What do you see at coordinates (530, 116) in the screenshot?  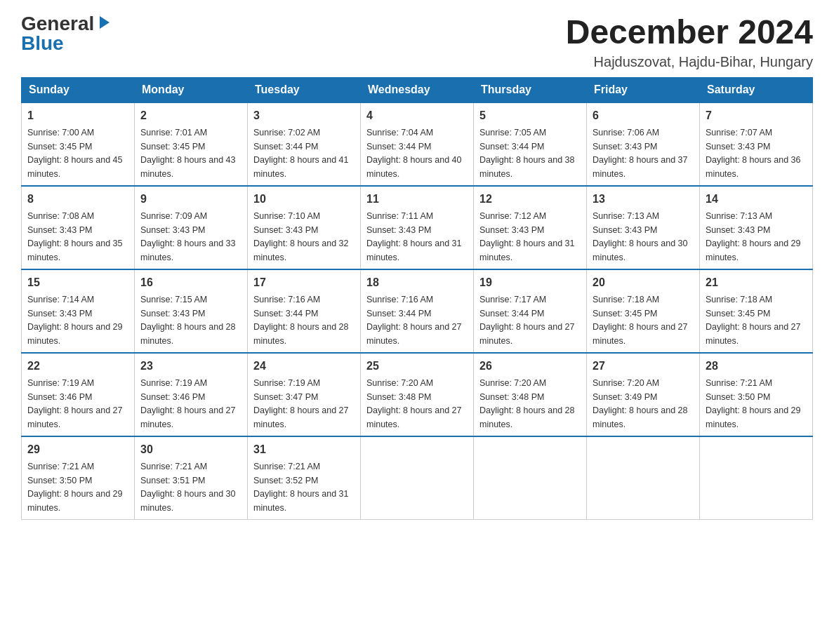 I see `day-number: 5` at bounding box center [530, 116].